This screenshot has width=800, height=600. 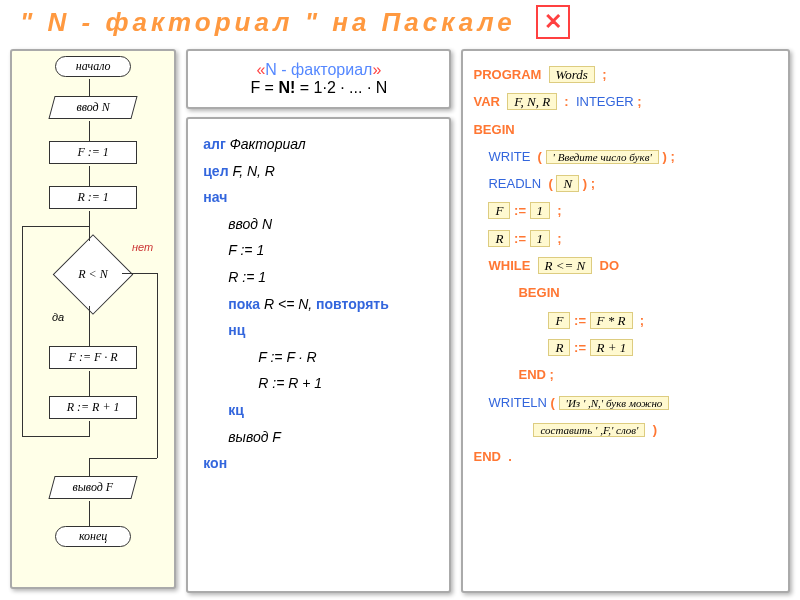 What do you see at coordinates (94, 274) in the screenshot?
I see `fc-decision: R < N` at bounding box center [94, 274].